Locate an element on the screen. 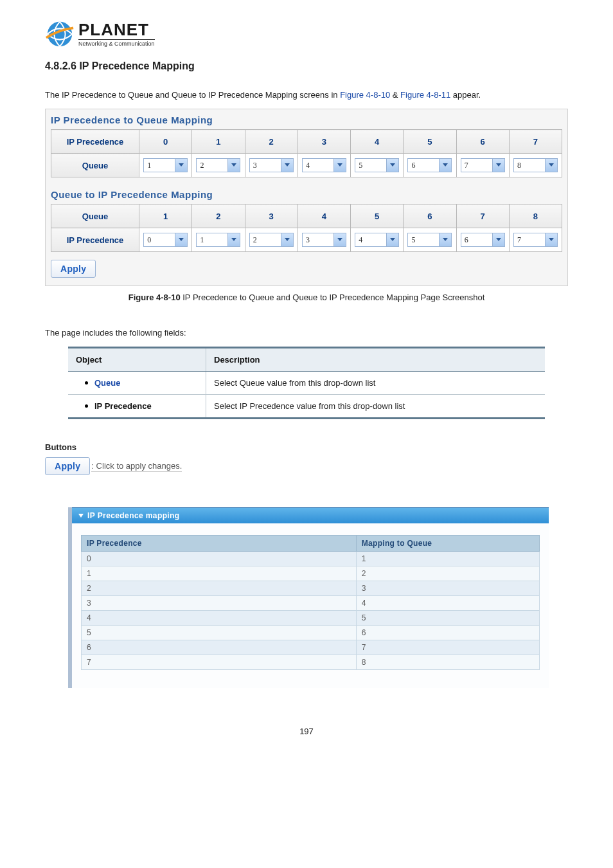 This screenshot has width=613, height=868. brand-tagline: Networking & Communication is located at coordinates (117, 43).